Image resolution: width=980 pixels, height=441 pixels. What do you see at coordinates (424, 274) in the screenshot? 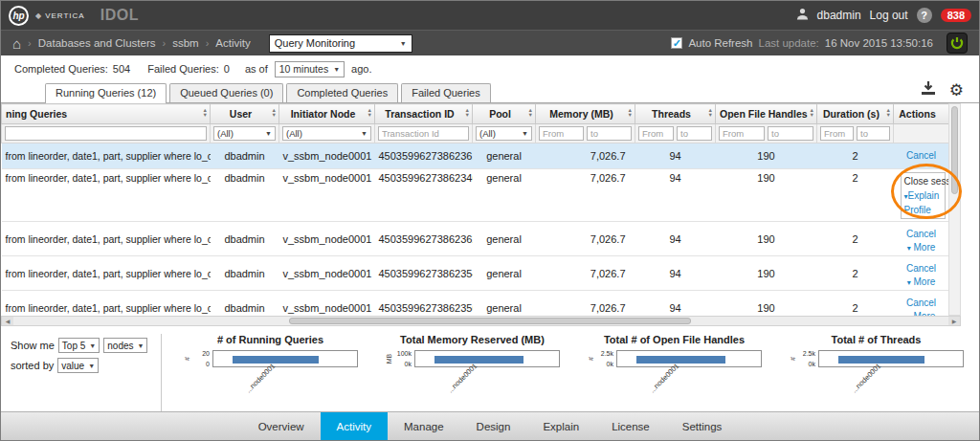
I see `transaction-cell: 45035996273862354` at bounding box center [424, 274].